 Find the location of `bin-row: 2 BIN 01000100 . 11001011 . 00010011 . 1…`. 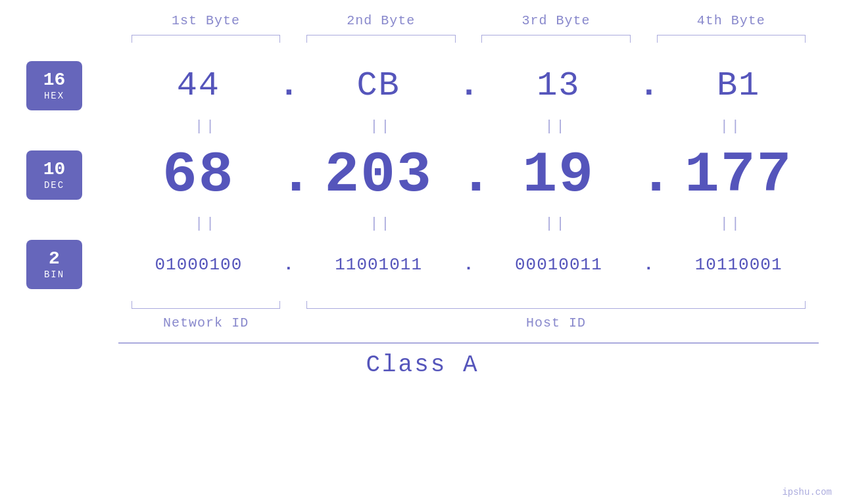

bin-row: 2 BIN 01000100 . 11001011 . 00010011 . 1… is located at coordinates (422, 264).